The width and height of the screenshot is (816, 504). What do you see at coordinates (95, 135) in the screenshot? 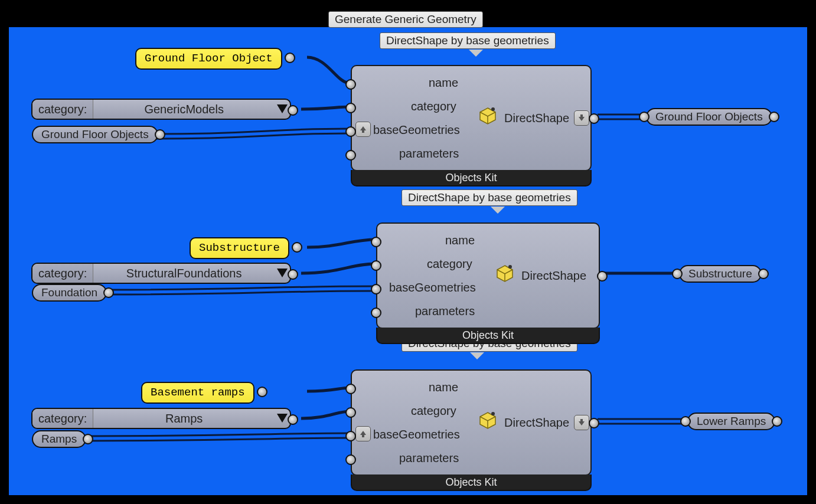
I see `param-ground-floor-objects-in: Ground Floor Objects` at bounding box center [95, 135].